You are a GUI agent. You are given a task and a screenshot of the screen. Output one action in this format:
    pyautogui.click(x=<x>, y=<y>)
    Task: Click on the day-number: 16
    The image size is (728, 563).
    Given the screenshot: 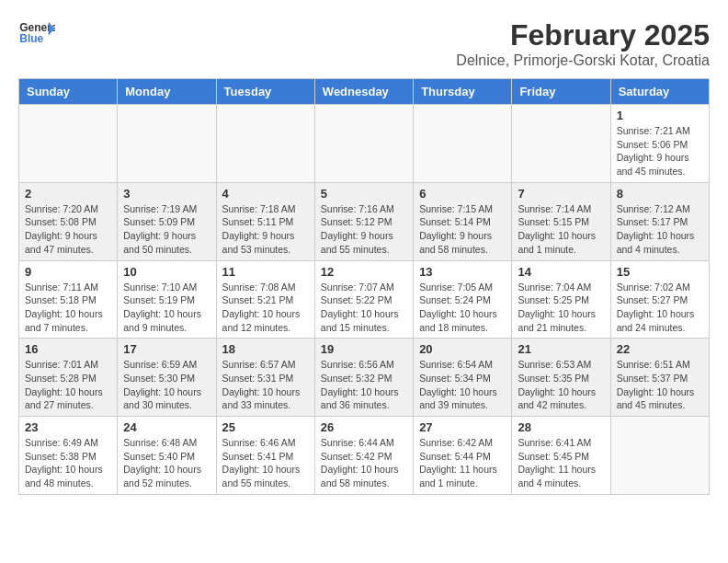 What is the action you would take?
    pyautogui.click(x=68, y=350)
    